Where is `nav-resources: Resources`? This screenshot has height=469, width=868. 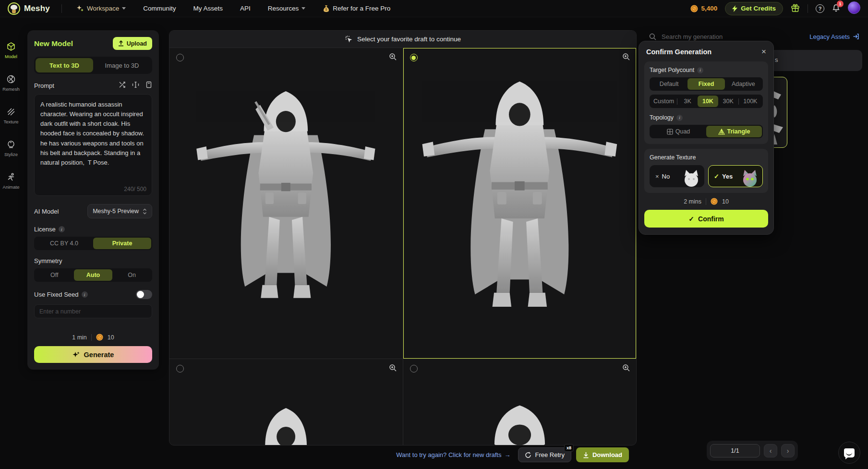 nav-resources: Resources is located at coordinates (287, 9).